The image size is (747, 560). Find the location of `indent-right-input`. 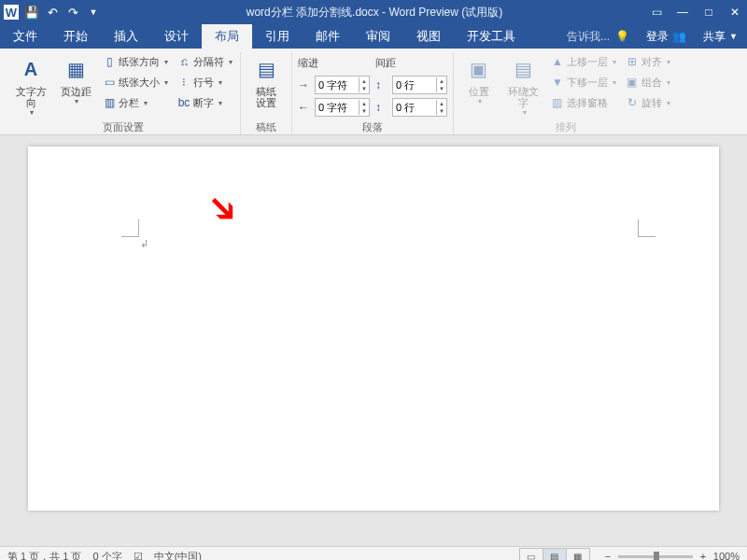

indent-right-input is located at coordinates (337, 107).